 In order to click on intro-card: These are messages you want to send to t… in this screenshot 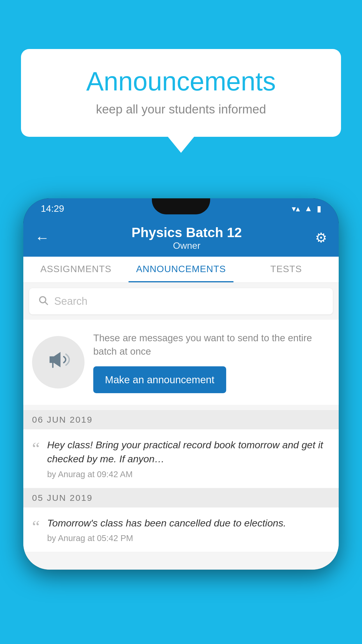, I will do `click(181, 362)`.